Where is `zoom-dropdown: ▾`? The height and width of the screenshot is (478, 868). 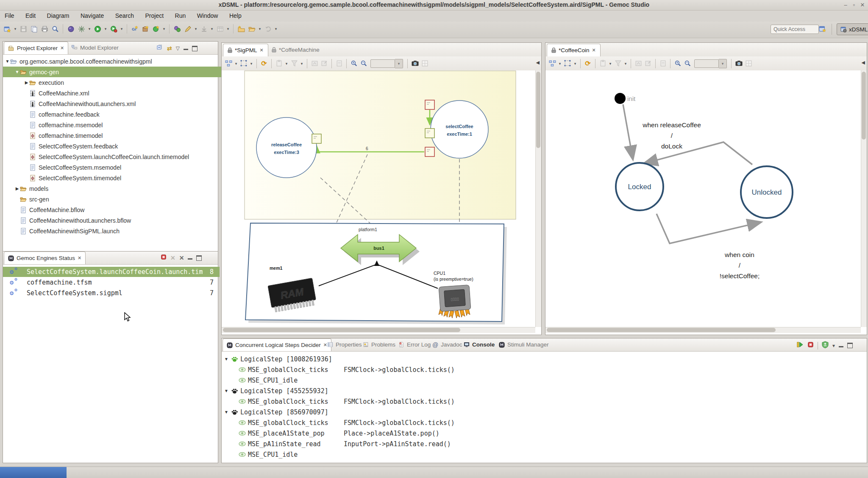
zoom-dropdown: ▾ is located at coordinates (723, 64).